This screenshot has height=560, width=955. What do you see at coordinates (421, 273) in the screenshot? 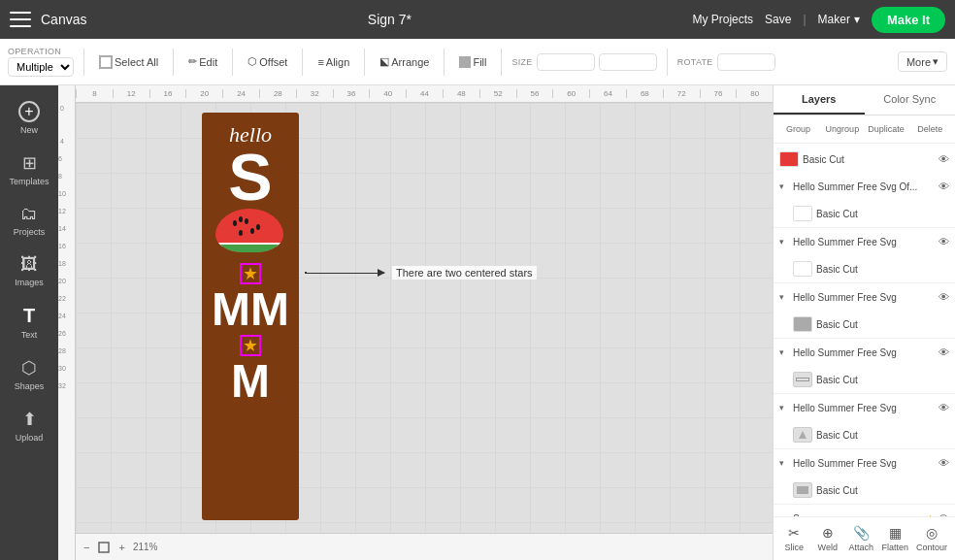
I see `annotation: There are two centered stars` at bounding box center [421, 273].